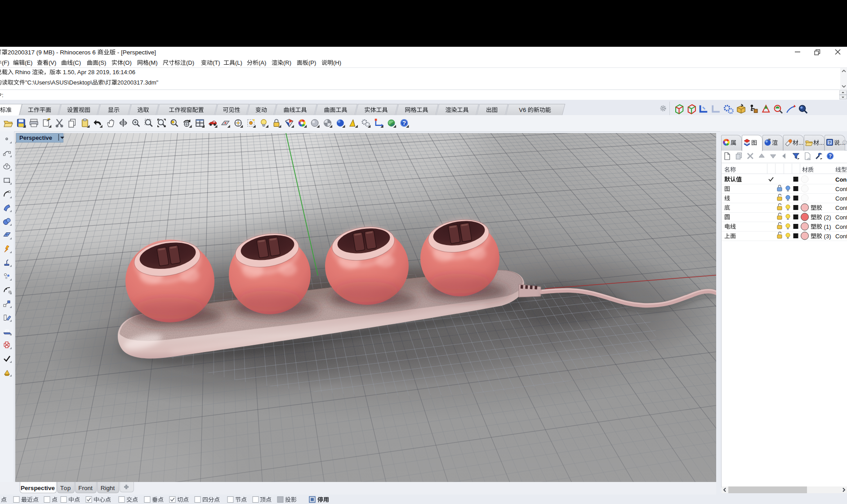 This screenshot has width=847, height=504. Describe the element at coordinates (36, 138) in the screenshot. I see `svg-text: Perspective` at that location.